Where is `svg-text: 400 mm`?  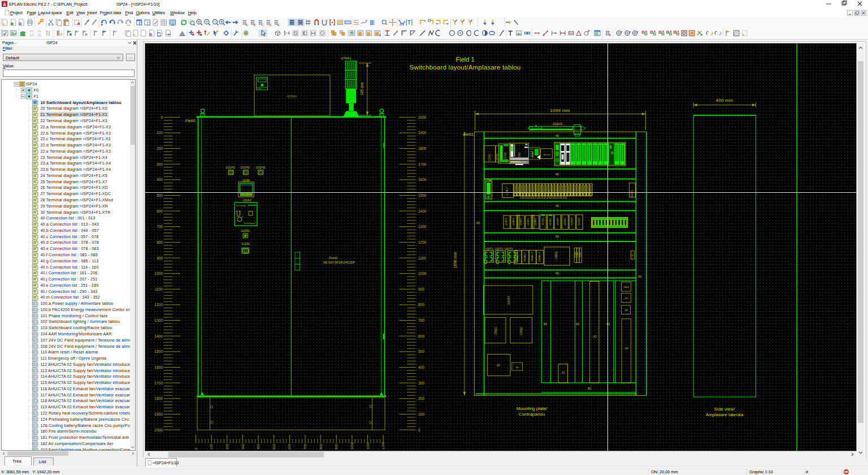 svg-text: 400 mm is located at coordinates (724, 101).